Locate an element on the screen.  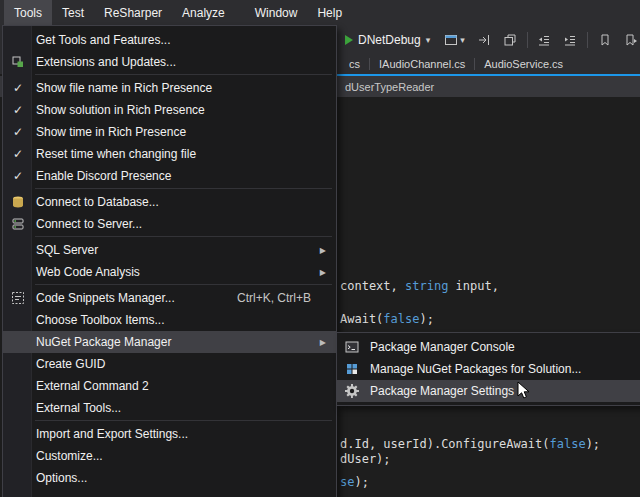
submenu-item-package-manager-settings: Package Manager Settings is located at coordinates (488, 391).